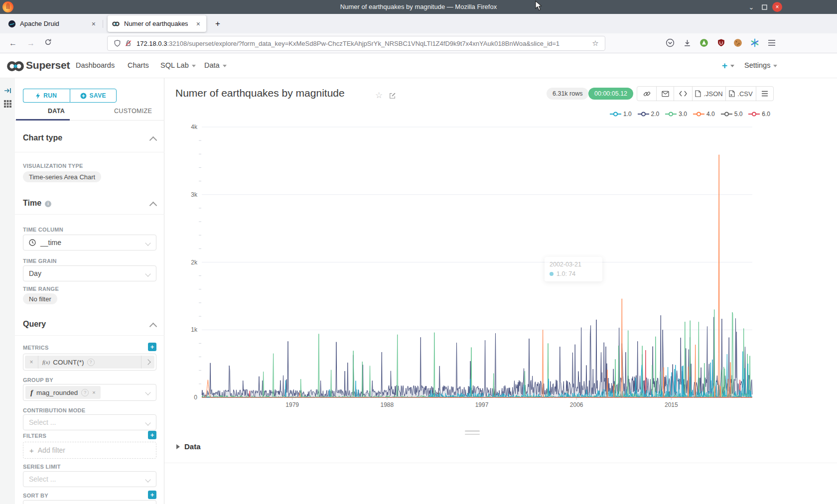 This screenshot has height=504, width=837. What do you see at coordinates (647, 94) in the screenshot?
I see `share-link-button` at bounding box center [647, 94].